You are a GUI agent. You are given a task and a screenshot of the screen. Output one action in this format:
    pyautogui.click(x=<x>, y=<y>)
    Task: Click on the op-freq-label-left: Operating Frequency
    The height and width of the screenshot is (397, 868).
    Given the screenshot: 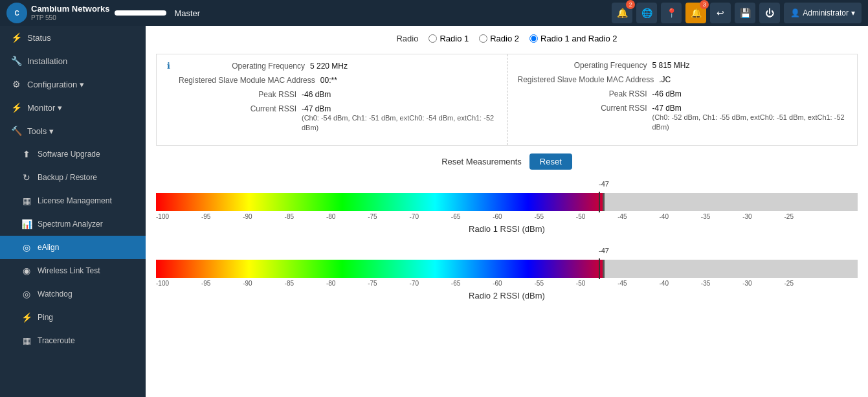 What is the action you would take?
    pyautogui.click(x=240, y=66)
    